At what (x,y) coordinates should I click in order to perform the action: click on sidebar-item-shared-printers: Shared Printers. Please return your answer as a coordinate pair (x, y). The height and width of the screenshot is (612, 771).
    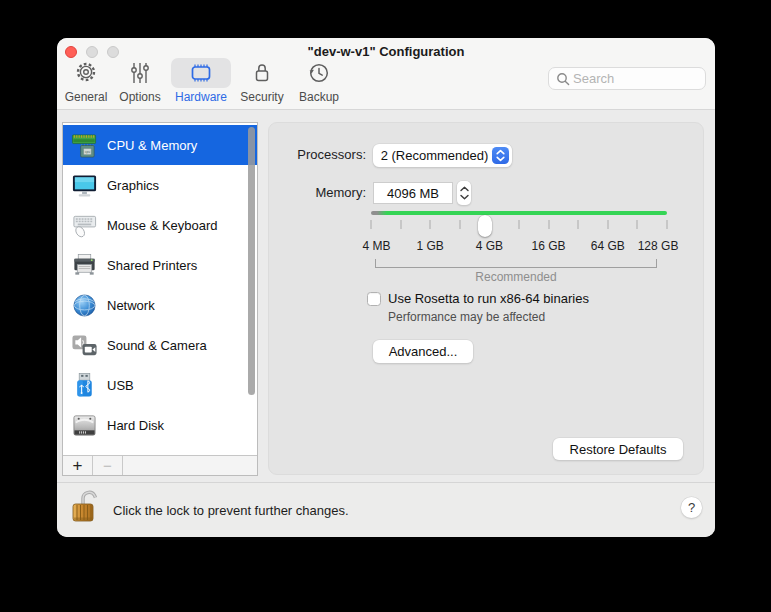
    Looking at the image, I should click on (160, 265).